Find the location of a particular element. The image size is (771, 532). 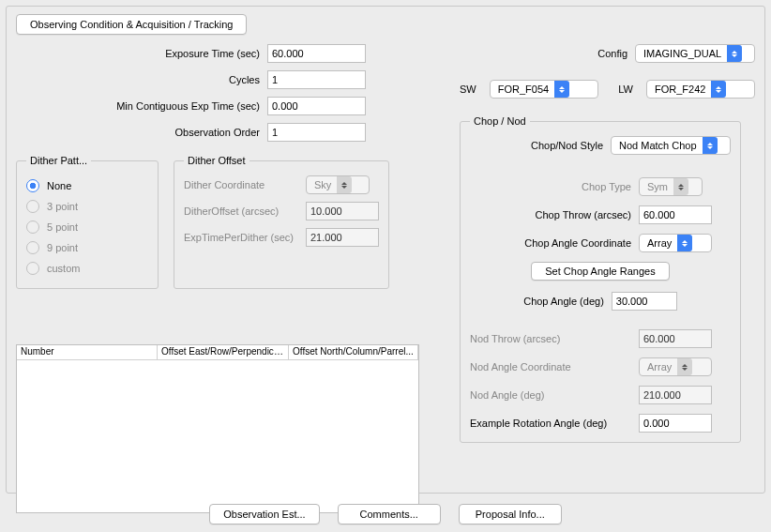

dither-custom-option: custom is located at coordinates (87, 268).